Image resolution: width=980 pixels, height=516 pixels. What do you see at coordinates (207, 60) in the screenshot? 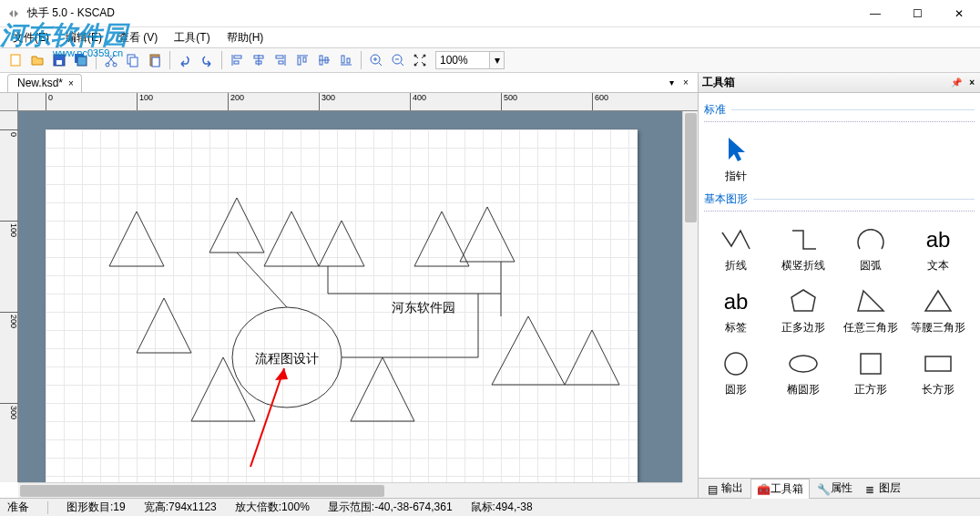
I see `redo-button` at bounding box center [207, 60].